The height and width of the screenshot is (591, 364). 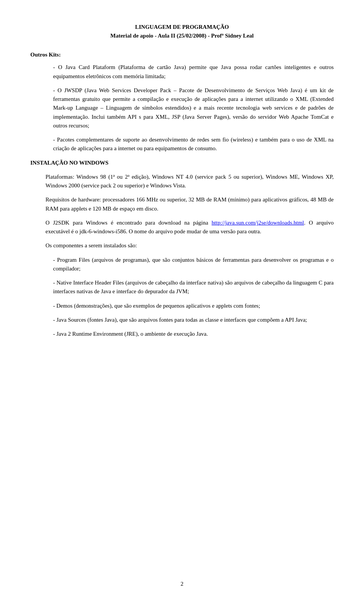 What do you see at coordinates (190, 181) in the screenshot?
I see `plataformas-paragraph: Plataformas: Windows 98 (1ª ou 2ª edição…` at bounding box center [190, 181].